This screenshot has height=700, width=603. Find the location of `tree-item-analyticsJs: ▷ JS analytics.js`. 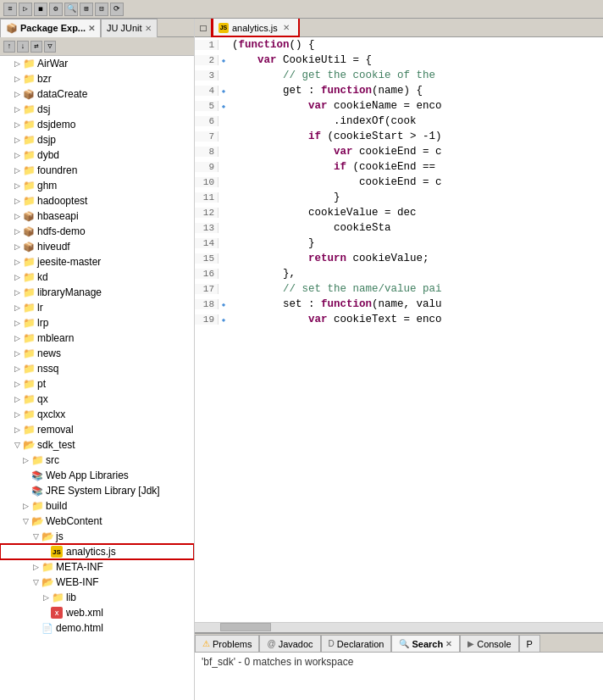

tree-item-analyticsJs: ▷ JS analytics.js is located at coordinates (97, 552).